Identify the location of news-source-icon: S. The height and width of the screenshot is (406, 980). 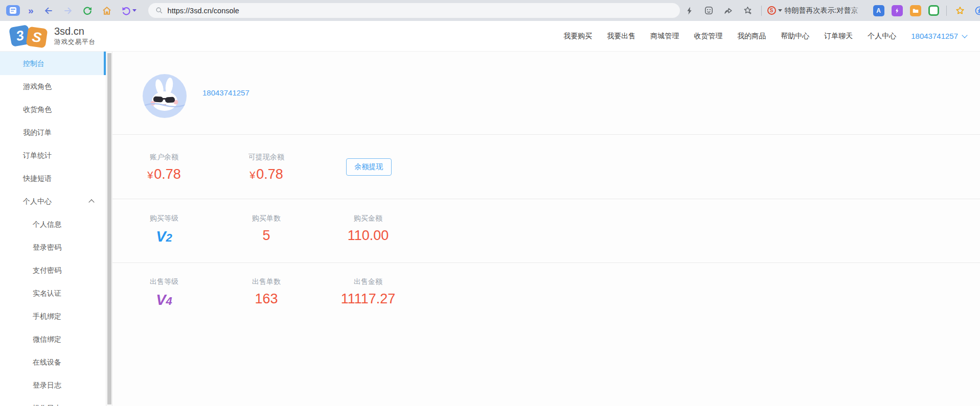
(772, 10).